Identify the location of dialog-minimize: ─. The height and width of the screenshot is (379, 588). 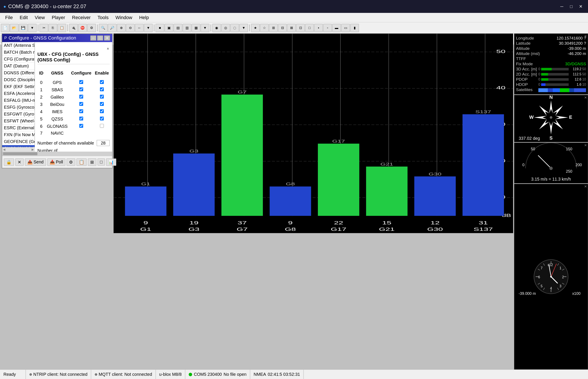
(93, 38).